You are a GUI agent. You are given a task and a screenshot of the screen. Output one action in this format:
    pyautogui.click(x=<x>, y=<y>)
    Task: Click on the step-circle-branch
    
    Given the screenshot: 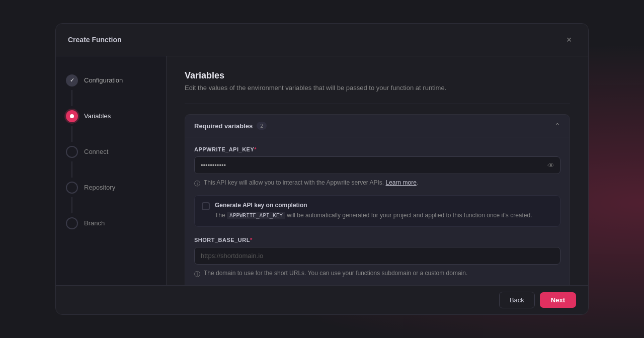 What is the action you would take?
    pyautogui.click(x=72, y=223)
    